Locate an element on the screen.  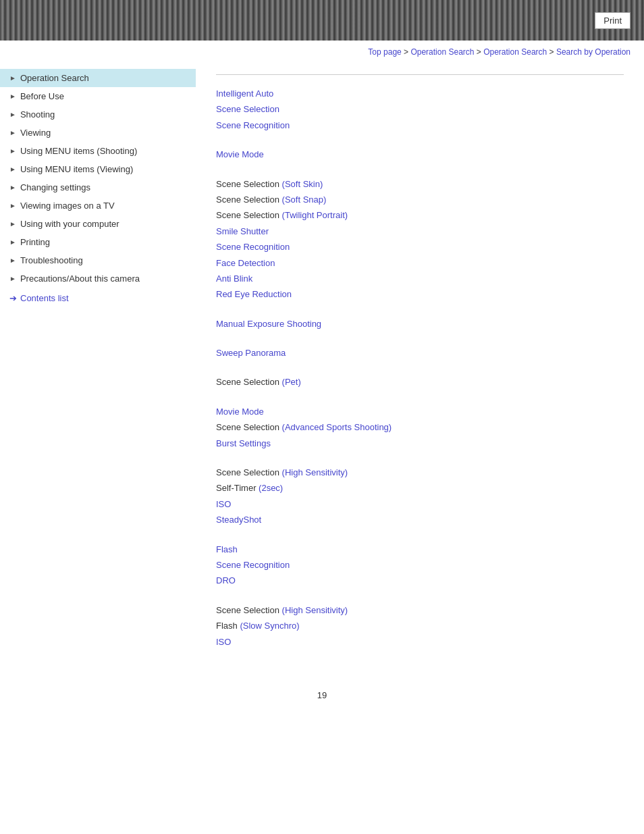
sidebar-item-label: Using with your computer is located at coordinates (70, 224).